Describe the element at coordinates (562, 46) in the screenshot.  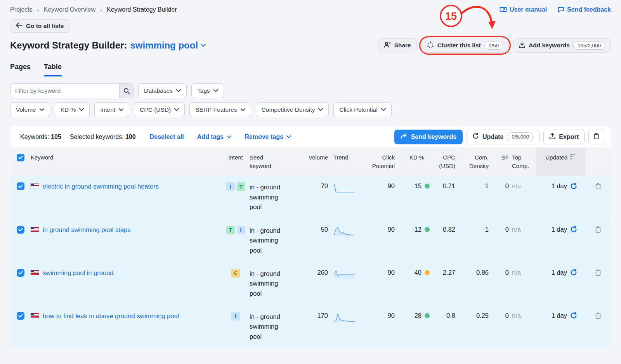
I see `add-keywords-button: Add keywords 105/2,000` at that location.